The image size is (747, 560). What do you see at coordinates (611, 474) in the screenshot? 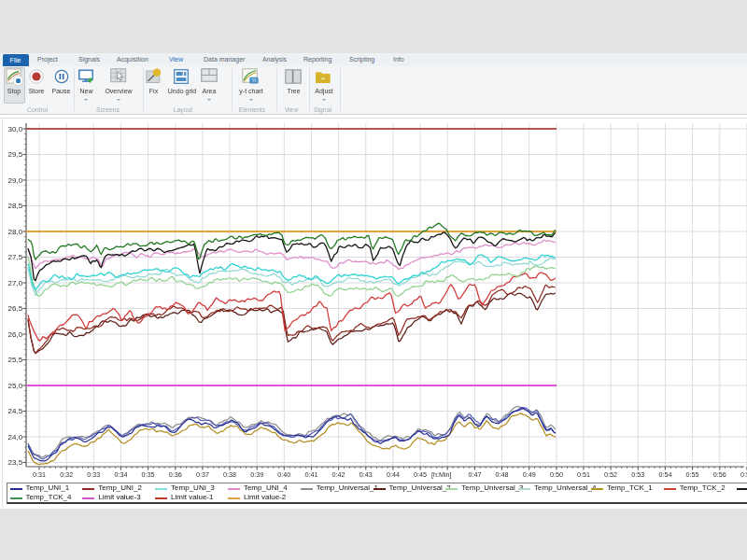
I see `svg-text: 0:52` at bounding box center [611, 474].